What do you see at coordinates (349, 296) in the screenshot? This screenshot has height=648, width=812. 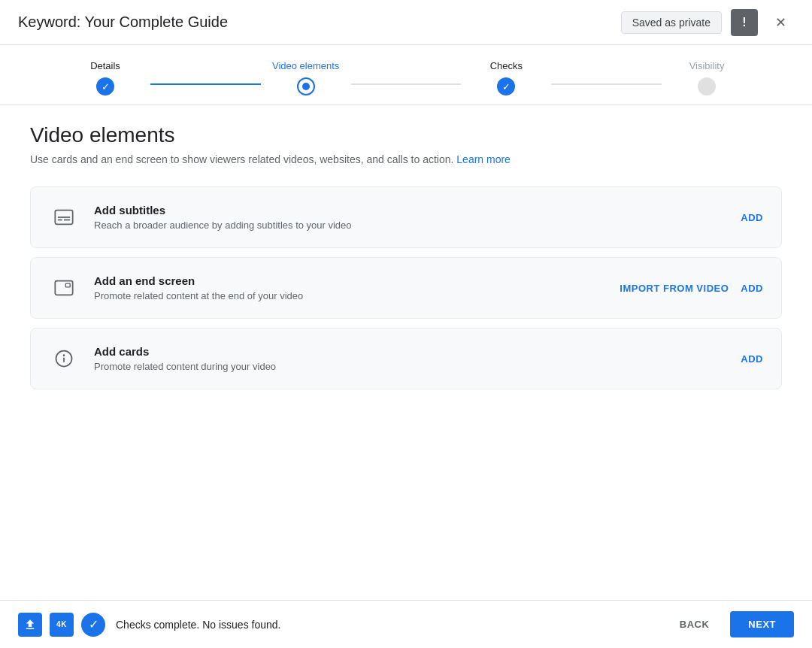 I see `end-screen-card-desc: Promote related content at the end of yo…` at bounding box center [349, 296].